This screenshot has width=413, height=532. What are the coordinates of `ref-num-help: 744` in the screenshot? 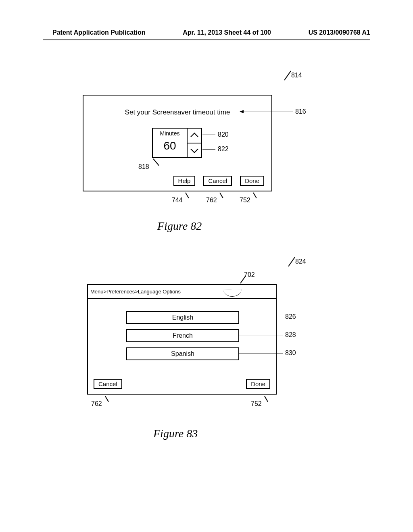 It's located at (177, 200).